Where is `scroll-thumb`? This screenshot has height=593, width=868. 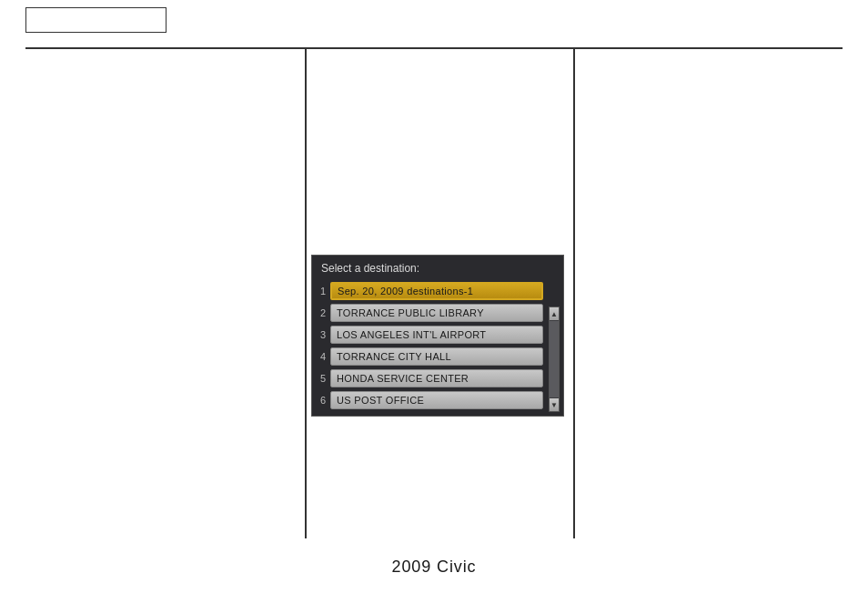 scroll-thumb is located at coordinates (554, 359).